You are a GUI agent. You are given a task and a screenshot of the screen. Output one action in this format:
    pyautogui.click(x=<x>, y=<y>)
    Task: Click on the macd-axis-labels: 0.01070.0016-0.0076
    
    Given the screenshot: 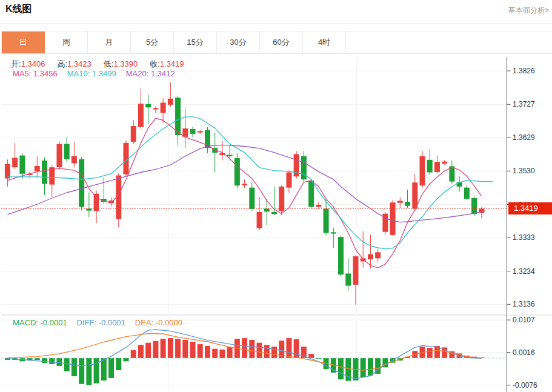 What is the action you would take?
    pyautogui.click(x=525, y=353)
    